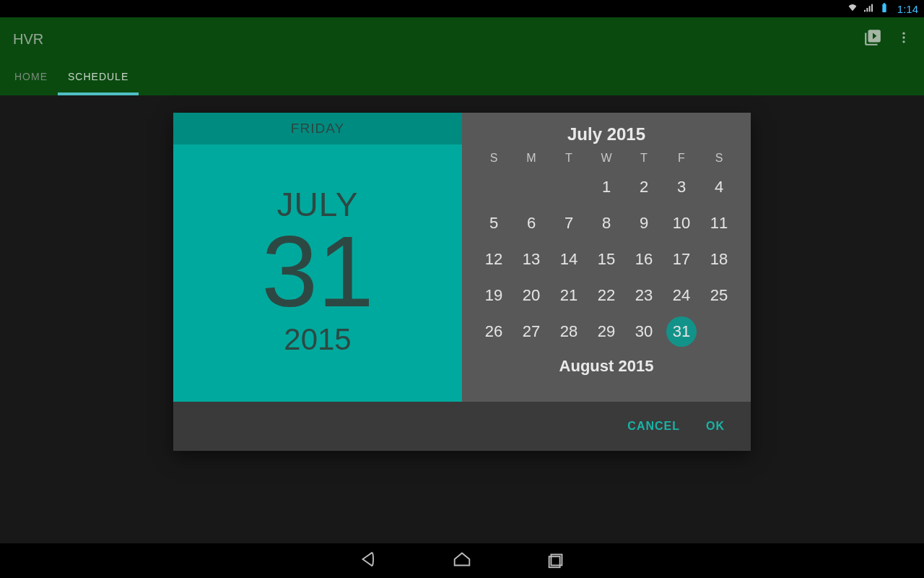 The image size is (924, 578). I want to click on calendar-day-cell: 15, so click(606, 259).